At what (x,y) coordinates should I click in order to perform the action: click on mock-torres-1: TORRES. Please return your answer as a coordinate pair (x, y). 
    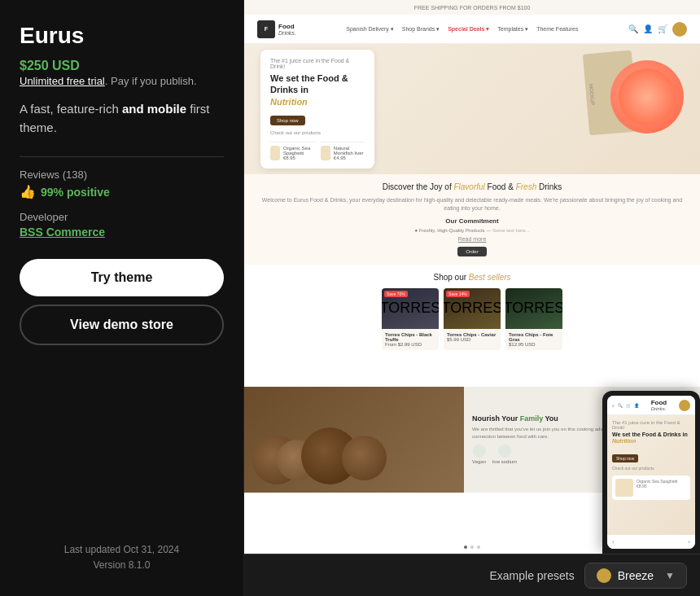
    Looking at the image, I should click on (410, 308).